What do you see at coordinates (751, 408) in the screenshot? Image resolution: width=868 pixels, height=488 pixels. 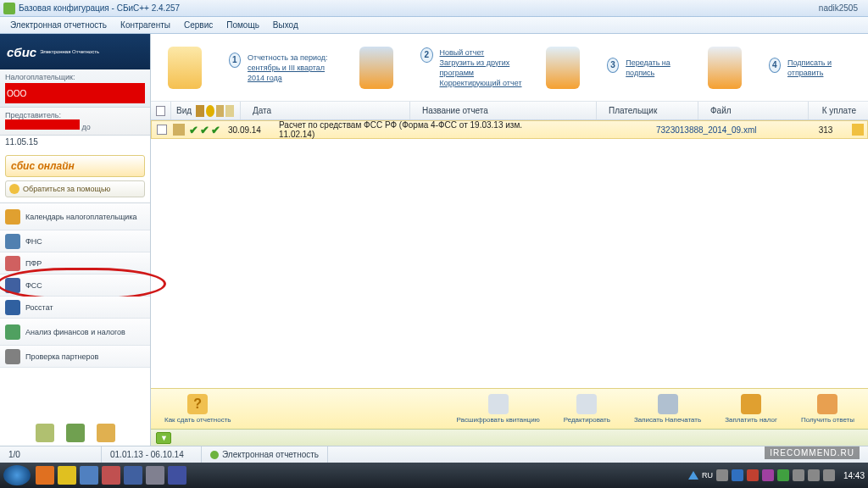 I see `action-pay-tax: Заплатить налог` at bounding box center [751, 408].